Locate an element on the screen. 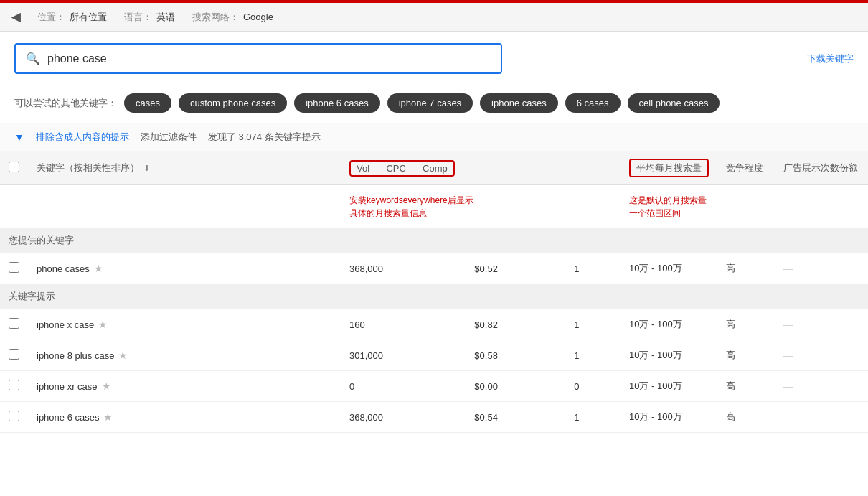 The height and width of the screenshot is (496, 868). competition-cell-s3: 高 is located at coordinates (746, 418).